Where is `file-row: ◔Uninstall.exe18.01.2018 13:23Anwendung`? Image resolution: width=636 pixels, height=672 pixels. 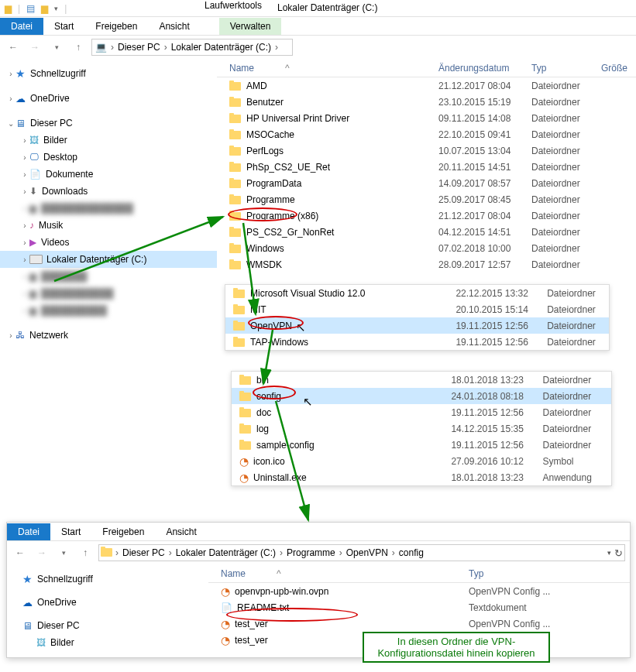 file-row: ◔Uninstall.exe18.01.2018 13:23Anwendung is located at coordinates (421, 477).